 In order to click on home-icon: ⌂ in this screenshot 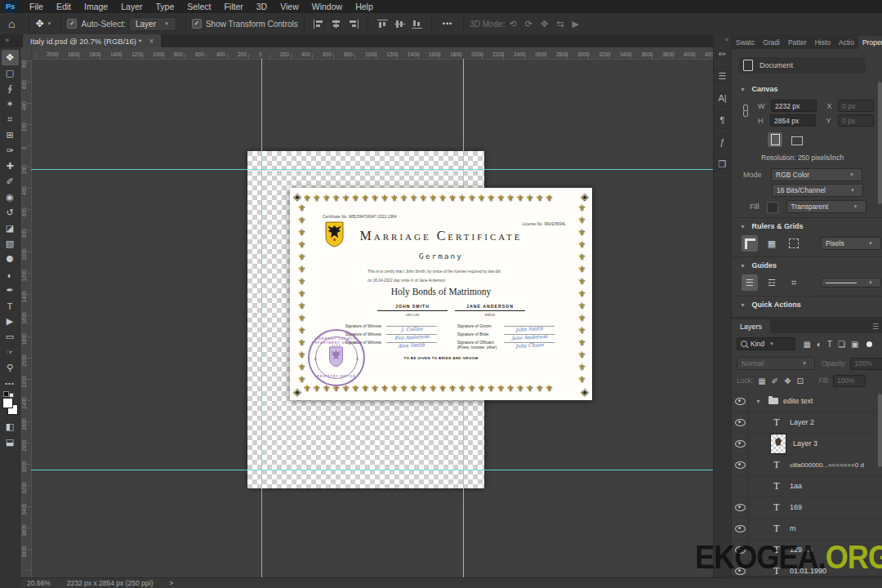, I will do `click(11, 24)`.